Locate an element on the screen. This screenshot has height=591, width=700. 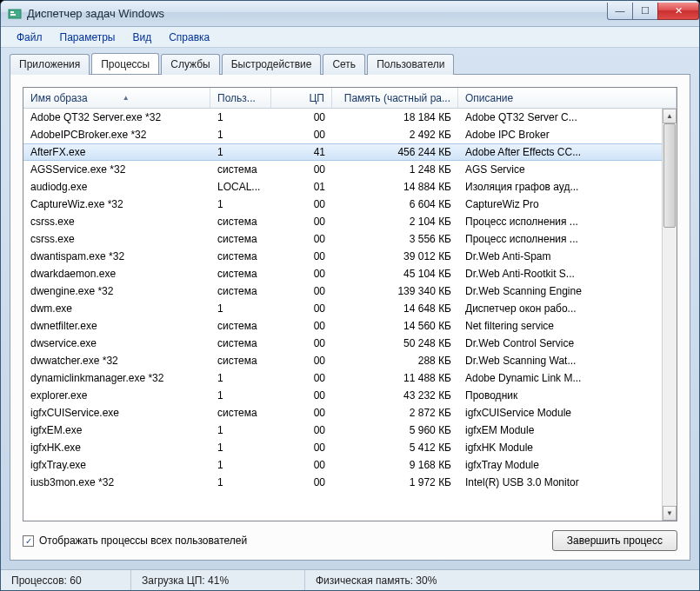
process-cpu: 01 is located at coordinates (302, 187).